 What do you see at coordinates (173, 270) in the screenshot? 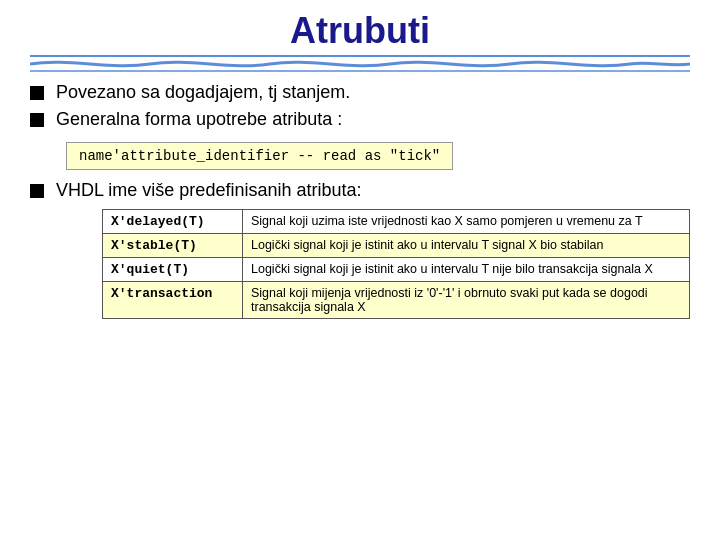
I see `attr-name-cell: X'quiet(T)` at bounding box center [173, 270].